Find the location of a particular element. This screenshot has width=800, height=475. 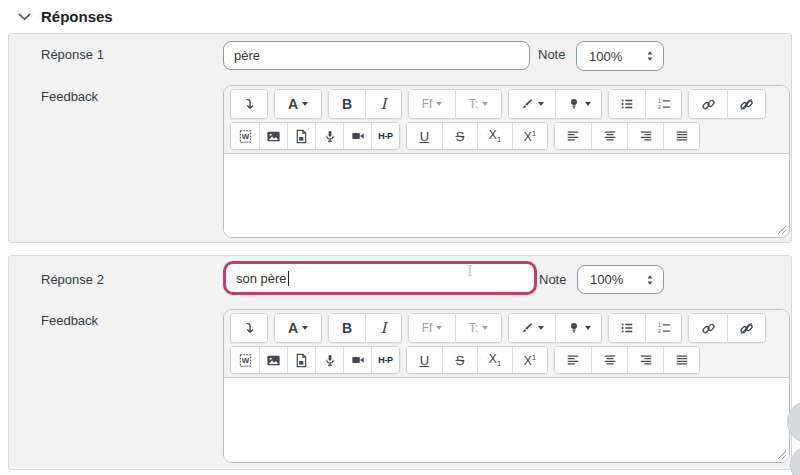

answer-label: Réponse 1 is located at coordinates (72, 54).